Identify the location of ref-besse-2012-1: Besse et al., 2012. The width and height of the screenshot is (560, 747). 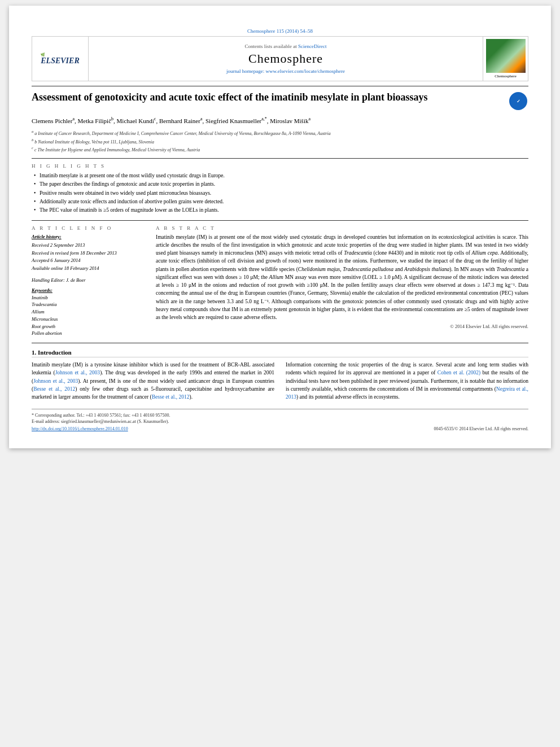
(54, 389).